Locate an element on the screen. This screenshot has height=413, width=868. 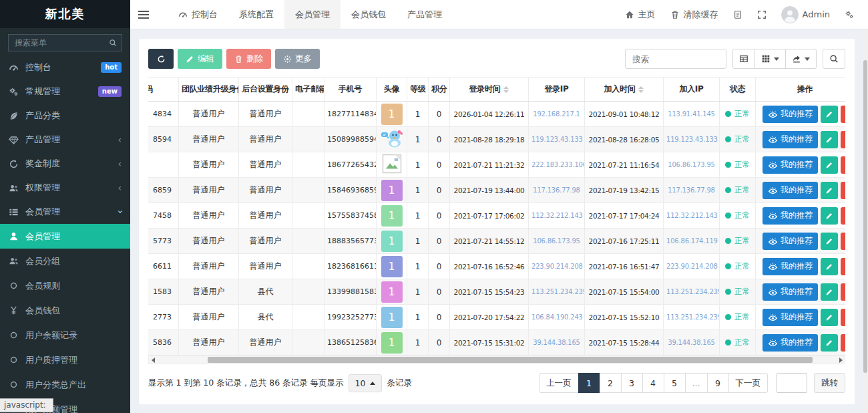
cell-code: 1583 is located at coordinates (164, 292).